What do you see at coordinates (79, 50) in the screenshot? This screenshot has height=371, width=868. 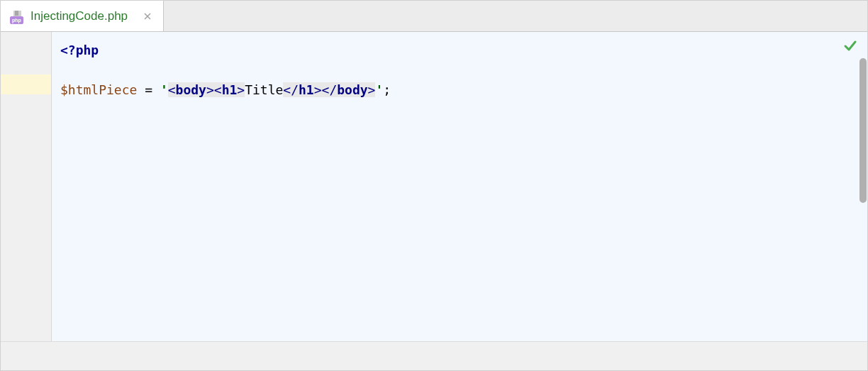 I see `php-open-tag: <?php` at bounding box center [79, 50].